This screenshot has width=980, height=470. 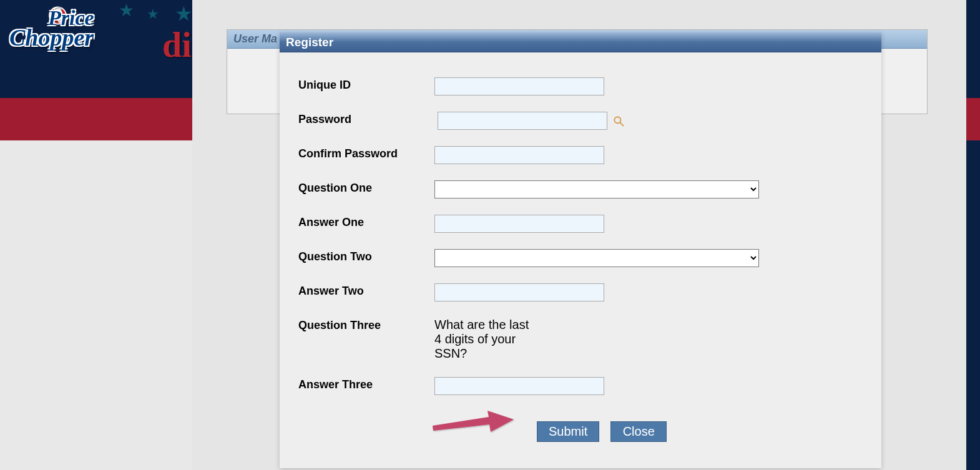 What do you see at coordinates (581, 340) in the screenshot?
I see `form-row-question-three: Question Three What are the last 4 digit…` at bounding box center [581, 340].